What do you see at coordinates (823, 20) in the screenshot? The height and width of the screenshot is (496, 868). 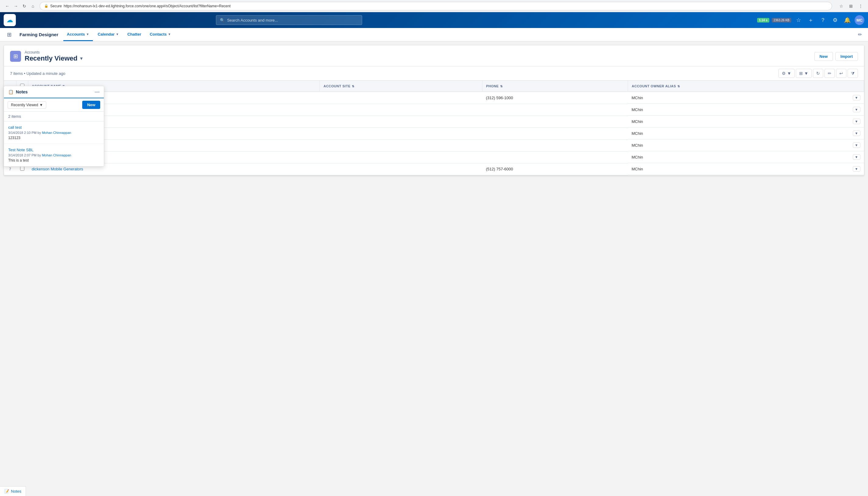 I see `help-button: ？` at bounding box center [823, 20].